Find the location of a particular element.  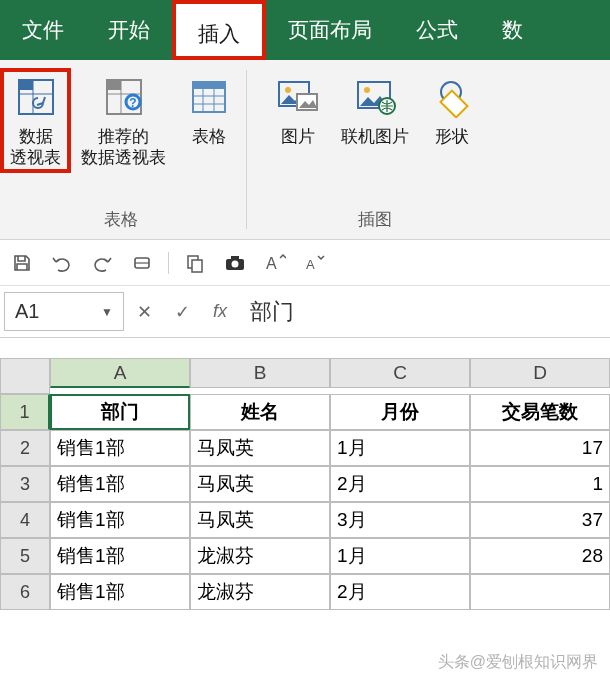

cell-C5: 1月 is located at coordinates (400, 556).